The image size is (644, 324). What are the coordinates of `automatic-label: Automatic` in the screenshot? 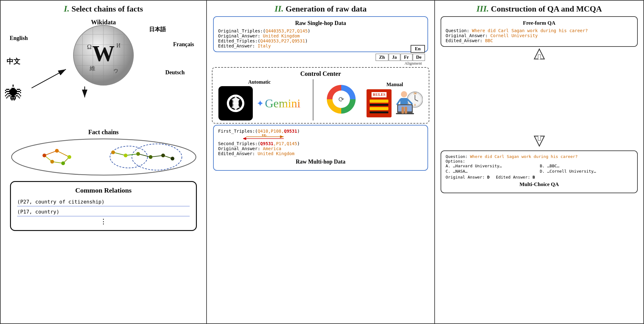 It's located at (259, 82).